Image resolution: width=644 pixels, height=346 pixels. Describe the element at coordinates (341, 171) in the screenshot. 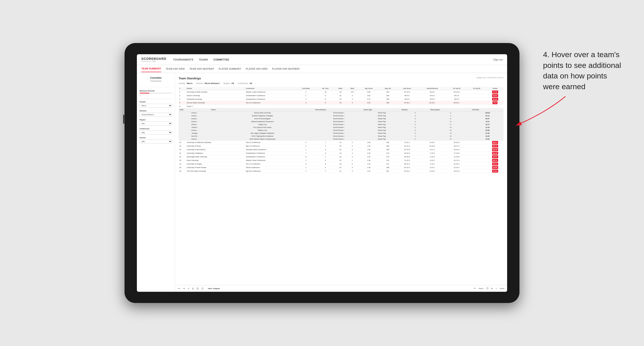

I see `table-row: 26 The Ohio State University Big Ten Con…` at that location.